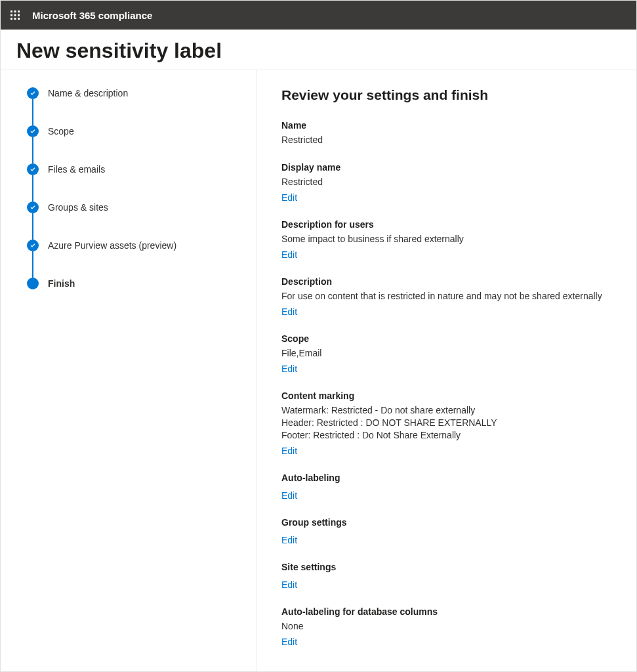  What do you see at coordinates (449, 282) in the screenshot?
I see `section-label: Description` at bounding box center [449, 282].